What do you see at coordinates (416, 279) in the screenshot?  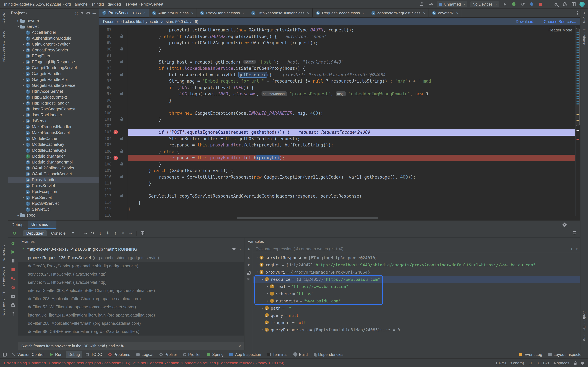 I see `variable-row-resource: ▾fresource={Uri@24057} "https://www.baid…` at bounding box center [416, 279].